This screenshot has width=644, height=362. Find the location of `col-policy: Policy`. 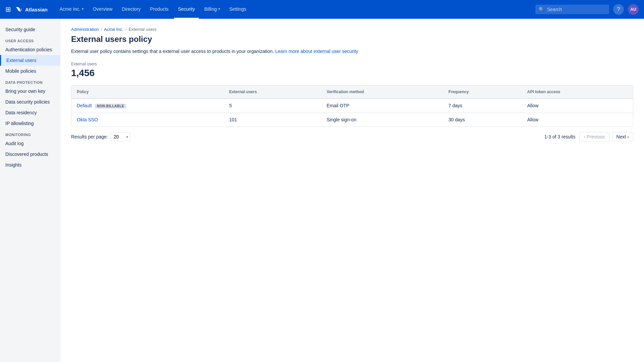

col-policy: Policy is located at coordinates (148, 92).